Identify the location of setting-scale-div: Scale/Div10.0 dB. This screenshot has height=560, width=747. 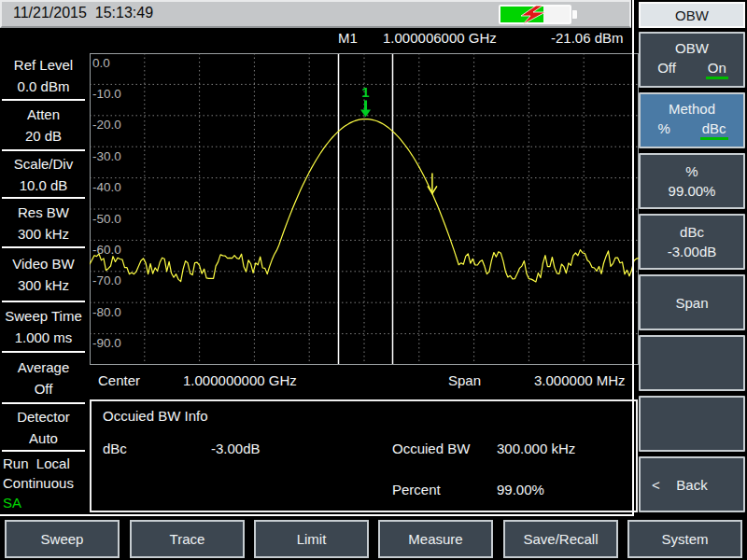
(43, 174).